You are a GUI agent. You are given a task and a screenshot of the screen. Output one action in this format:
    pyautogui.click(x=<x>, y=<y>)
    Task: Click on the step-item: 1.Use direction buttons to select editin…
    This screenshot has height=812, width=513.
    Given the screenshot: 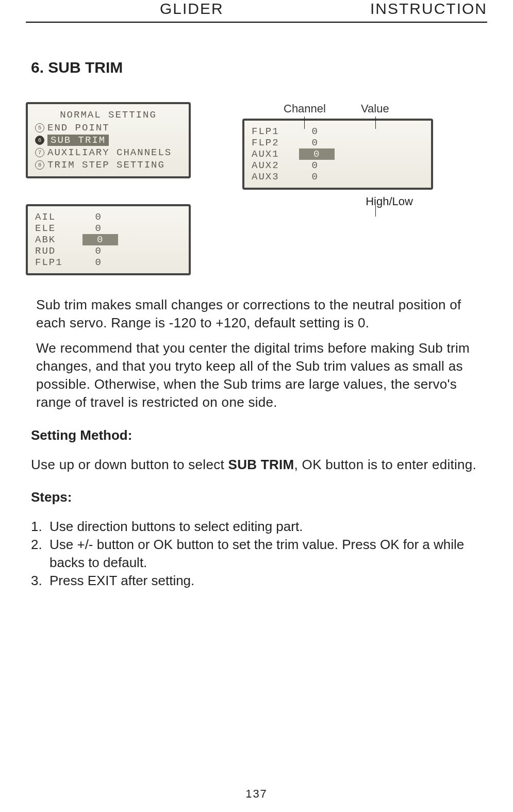 What is the action you would take?
    pyautogui.click(x=257, y=527)
    